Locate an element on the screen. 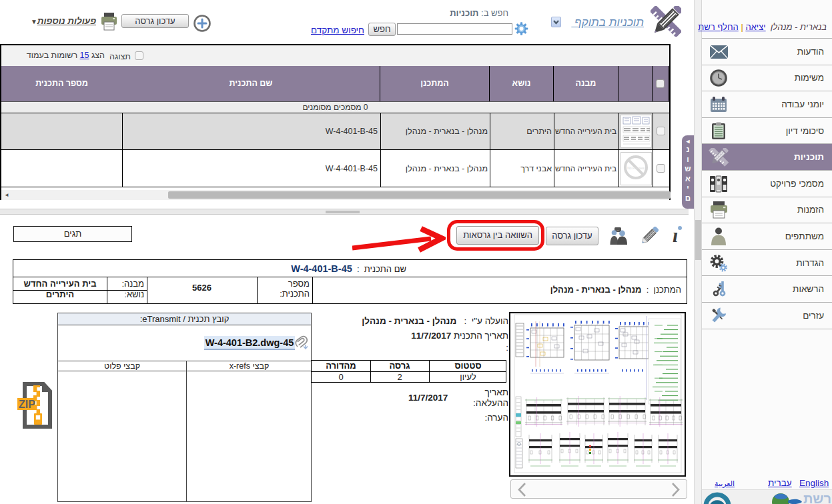 Image resolution: width=832 pixels, height=504 pixels. svg-text: No Preview is located at coordinates (636, 168).